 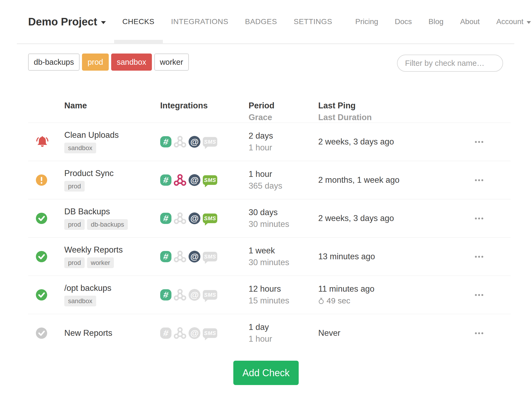 What do you see at coordinates (380, 289) in the screenshot?
I see `last-ping-value: 11 minutes ago` at bounding box center [380, 289].